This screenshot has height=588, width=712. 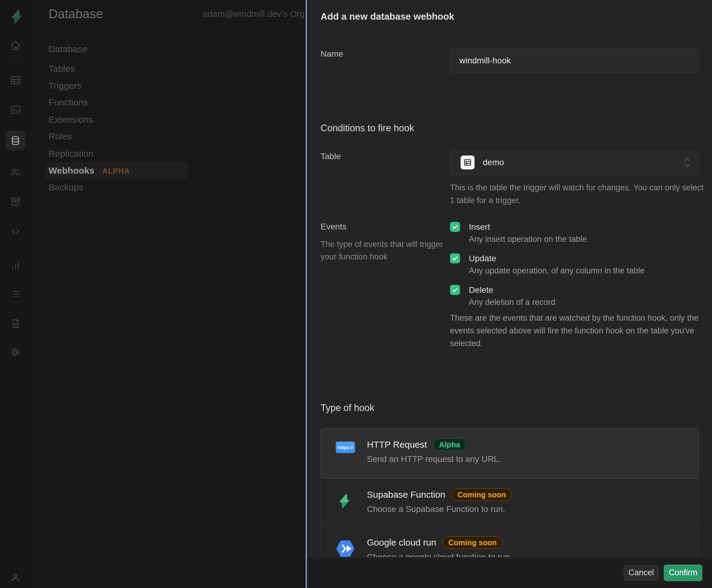 I want to click on breadcrumb-org: adam@windmill.dev's Org, so click(x=253, y=14).